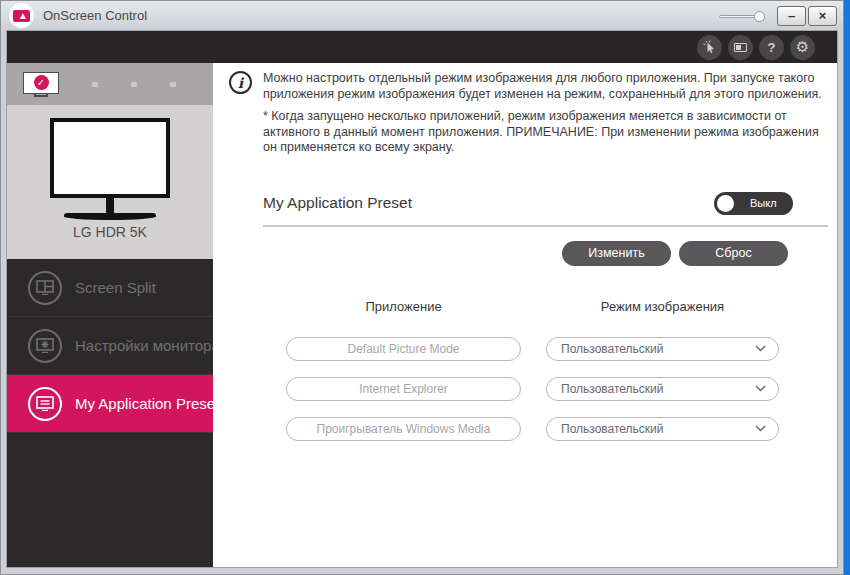  What do you see at coordinates (726, 204) in the screenshot?
I see `toggle-knob` at bounding box center [726, 204].